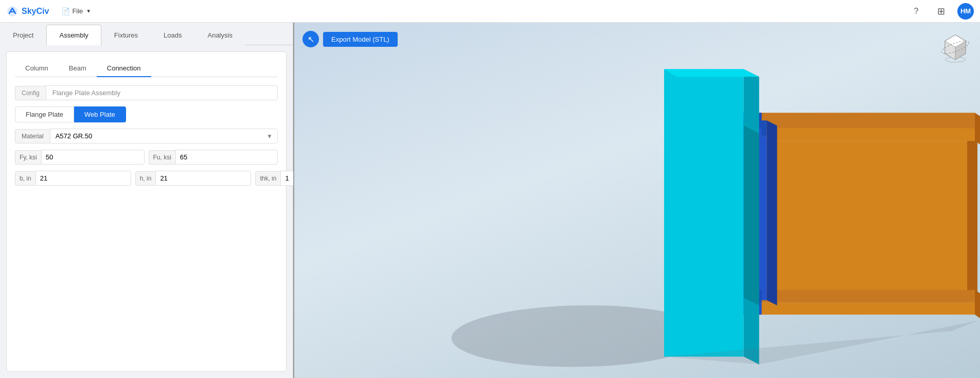 The height and width of the screenshot is (378, 980). I want to click on tab-bar: Project Assembly Fixtures Loads Analysis, so click(146, 34).